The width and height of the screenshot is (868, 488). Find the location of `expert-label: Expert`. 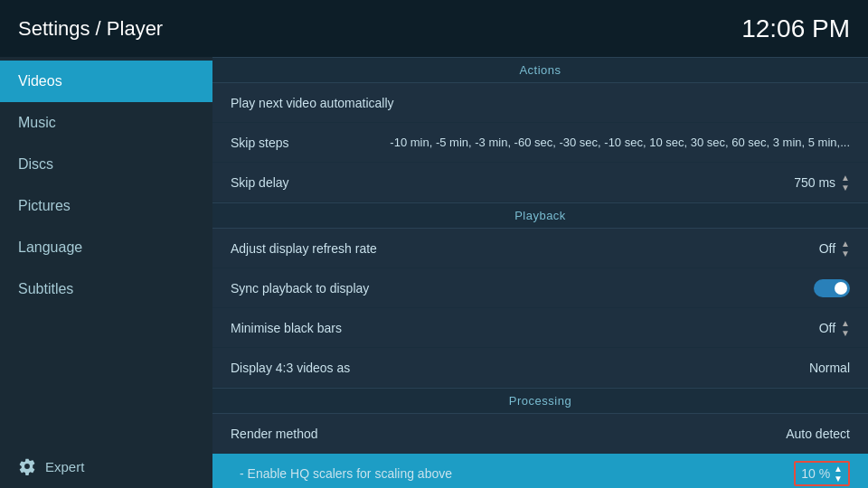

expert-label: Expert is located at coordinates (65, 466).